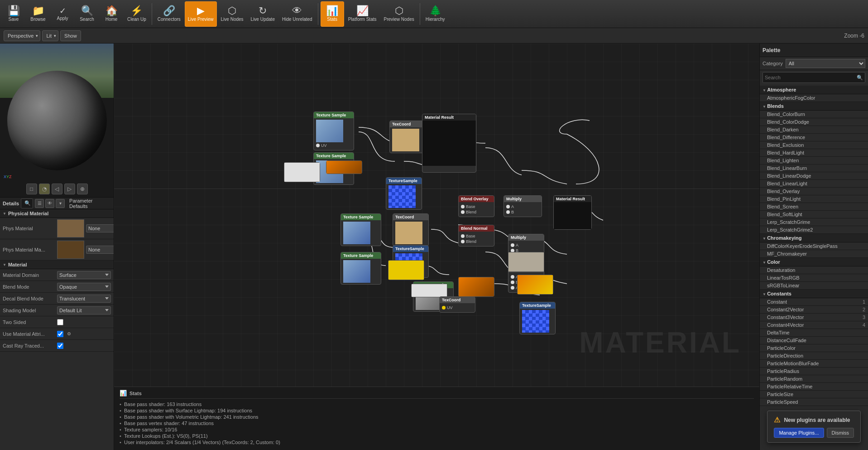 This screenshot has width=868, height=450. Describe the element at coordinates (232, 14) in the screenshot. I see `livenodes-button: ⬡ Live Nodes` at that location.